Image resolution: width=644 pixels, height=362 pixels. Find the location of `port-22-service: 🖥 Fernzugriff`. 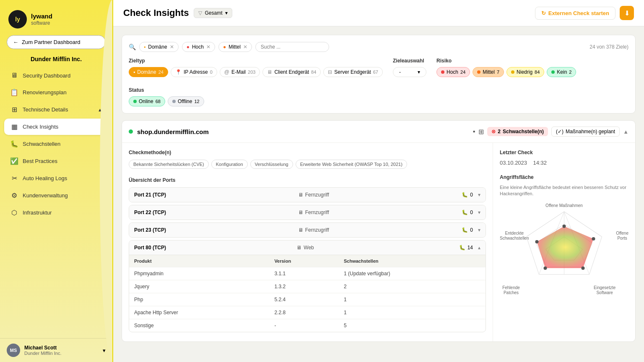

port-22-service: 🖥 Fernzugriff is located at coordinates (377, 212).